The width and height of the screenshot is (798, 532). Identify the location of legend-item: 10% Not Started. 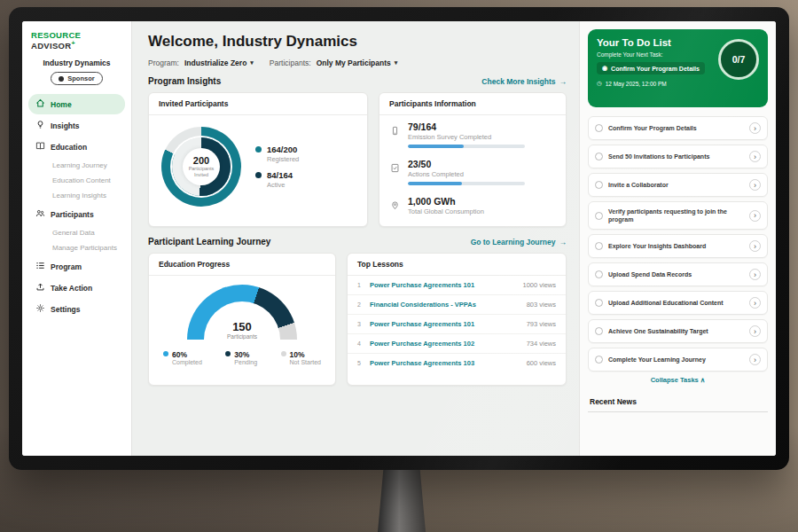
(301, 358).